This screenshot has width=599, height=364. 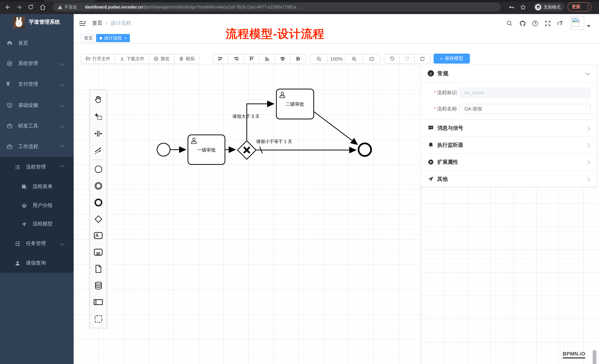 I want to click on zoom-reset-button, so click(x=371, y=59).